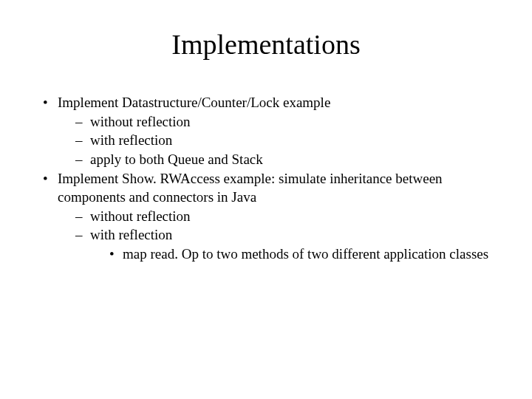 The image size is (532, 399). I want to click on subbullet-item: • map read. Op to two methods of two dif…, so click(301, 254).